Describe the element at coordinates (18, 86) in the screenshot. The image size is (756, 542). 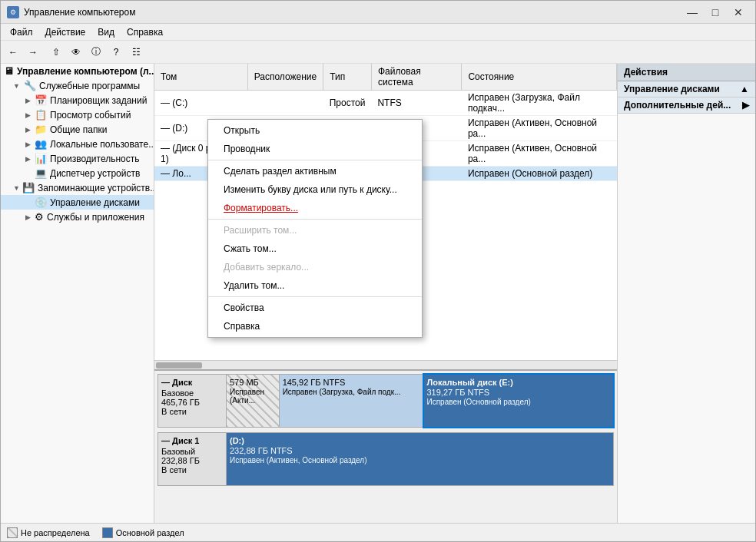
I see `expand-utilities-icon: ▼` at that location.